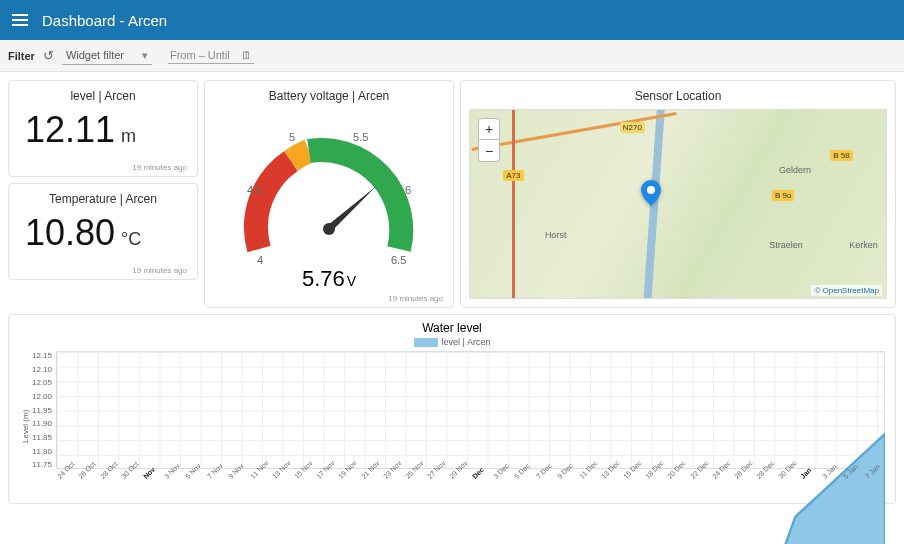  What do you see at coordinates (489, 151) in the screenshot?
I see `zoom-out-button: −` at bounding box center [489, 151].